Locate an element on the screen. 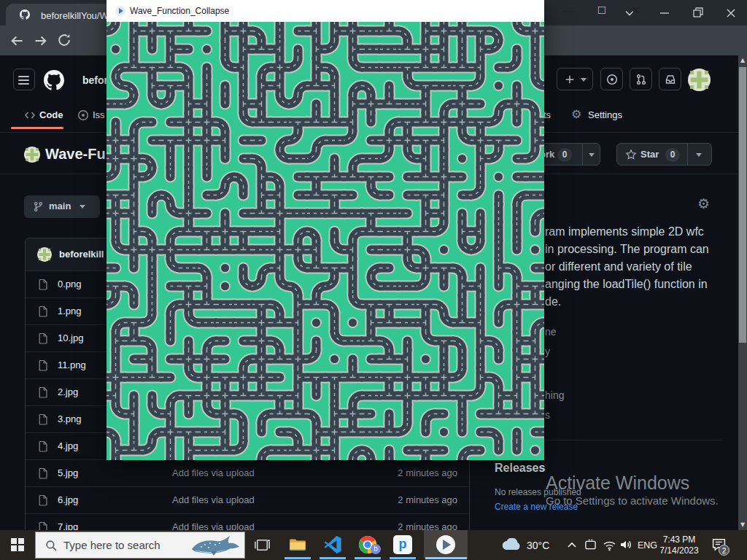 Image resolution: width=747 pixels, height=560 pixels. running-sketch-icon is located at coordinates (446, 545).